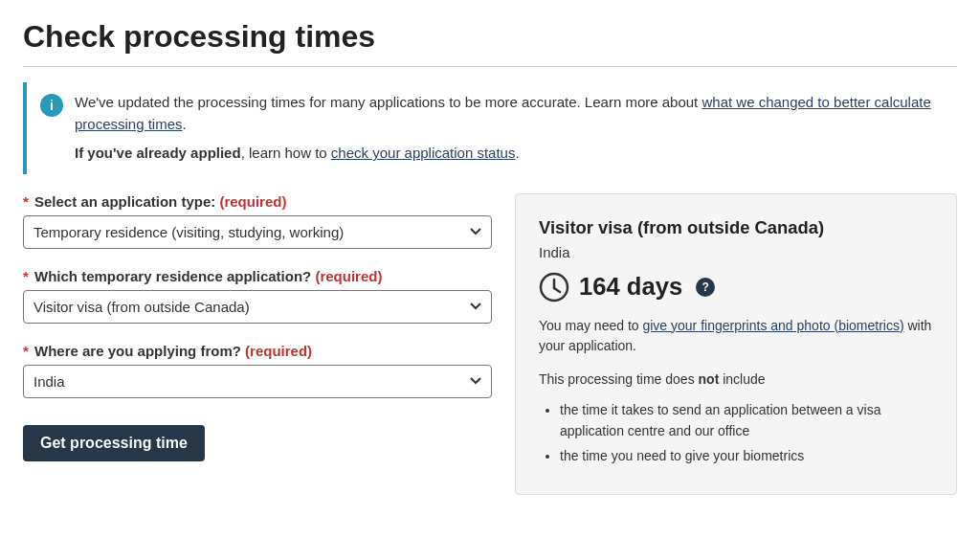  What do you see at coordinates (257, 296) in the screenshot?
I see `residence-type-group: * Which temporary residence application?…` at bounding box center [257, 296].